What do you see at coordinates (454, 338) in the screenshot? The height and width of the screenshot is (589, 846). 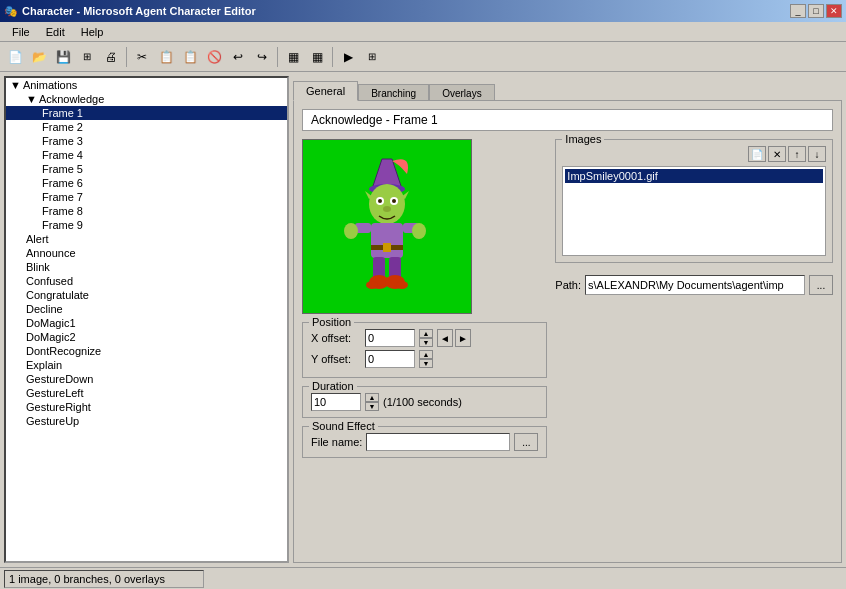 I see `x-move-buttons: ◄ ►` at bounding box center [454, 338].